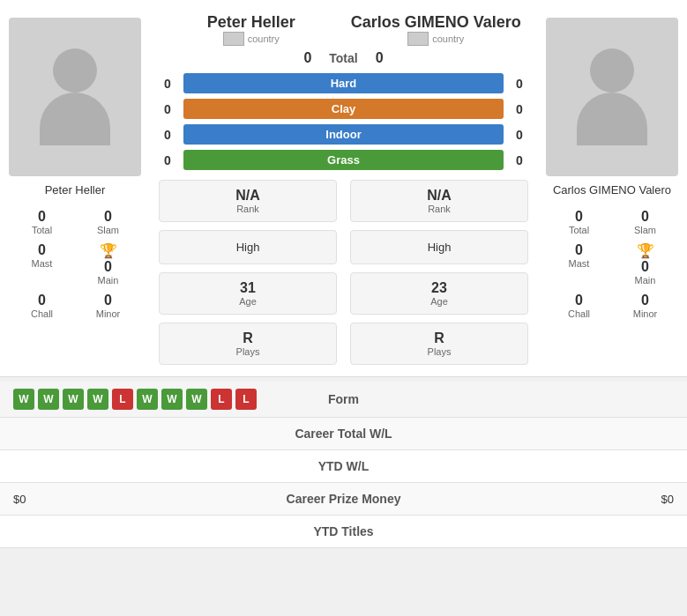 This screenshot has height=616, width=687. Describe the element at coordinates (248, 352) in the screenshot. I see `left-plays-label: Plays` at that location.